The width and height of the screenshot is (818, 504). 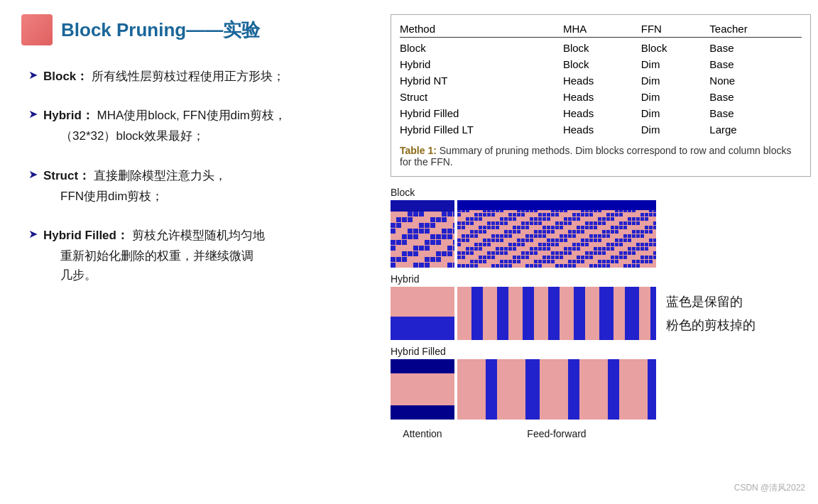 I want to click on axis-label-feedforward: Feed-forward, so click(x=557, y=434).